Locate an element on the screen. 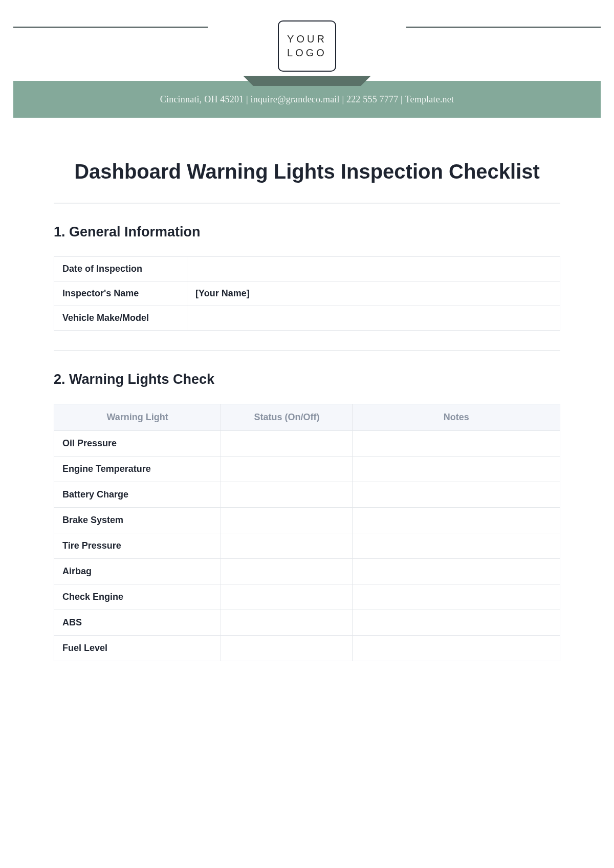 The height and width of the screenshot is (868, 614). col-notes: Notes is located at coordinates (456, 418).